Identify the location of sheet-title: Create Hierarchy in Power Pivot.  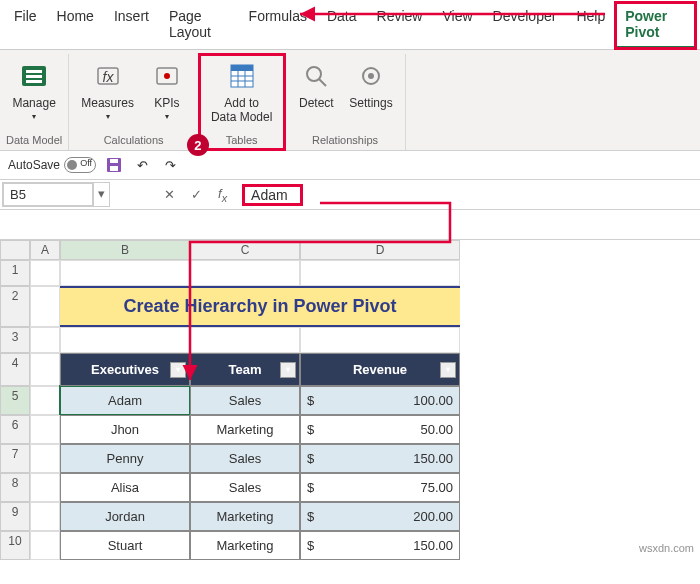
(260, 306).